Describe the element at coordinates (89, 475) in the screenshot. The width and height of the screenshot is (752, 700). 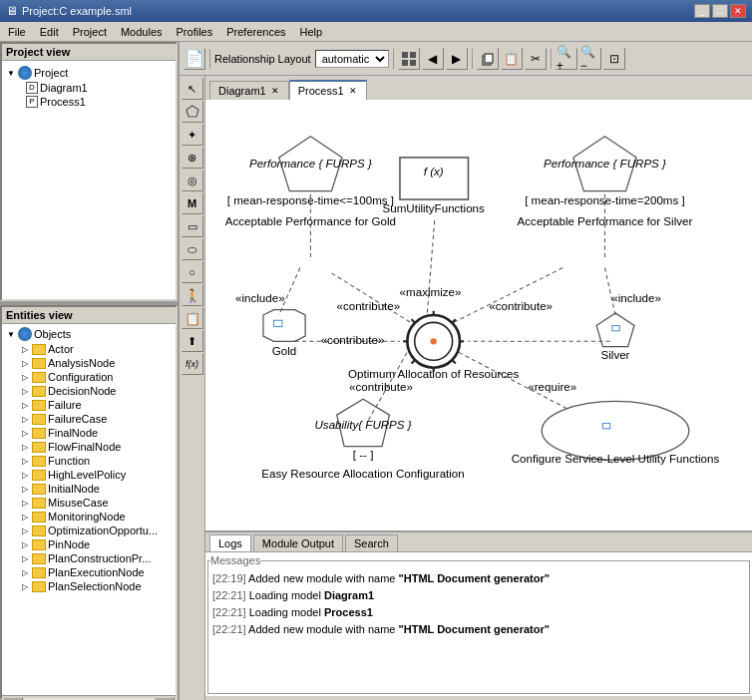
I see `entity-highlevelpolicy: ▷ HighLevelPolicy` at that location.